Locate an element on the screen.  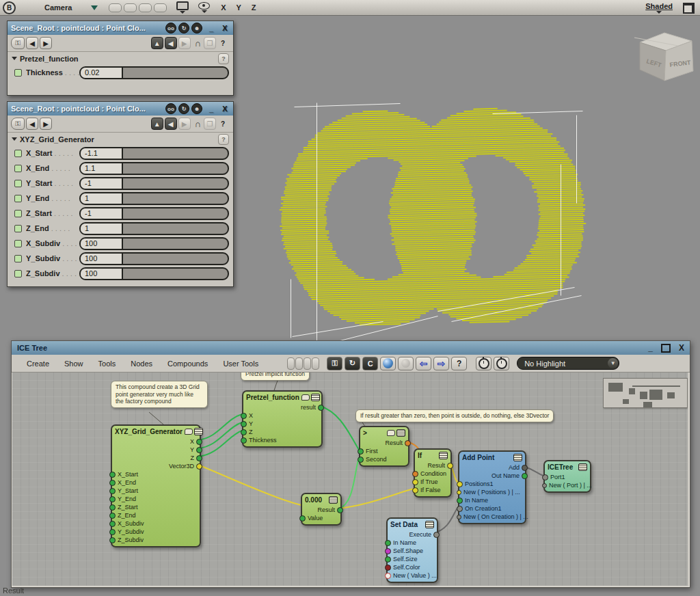
x-subdiv-slider: 100 is located at coordinates (154, 243).